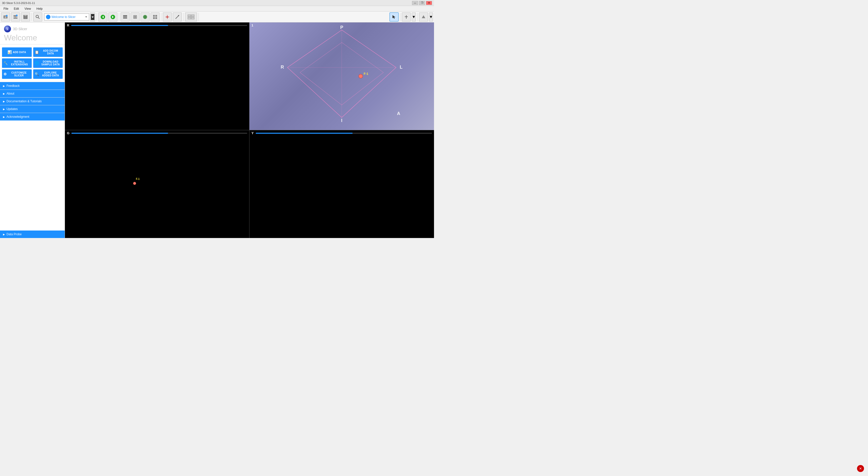  Describe the element at coordinates (155, 17) in the screenshot. I see `grid-view-button` at that location.